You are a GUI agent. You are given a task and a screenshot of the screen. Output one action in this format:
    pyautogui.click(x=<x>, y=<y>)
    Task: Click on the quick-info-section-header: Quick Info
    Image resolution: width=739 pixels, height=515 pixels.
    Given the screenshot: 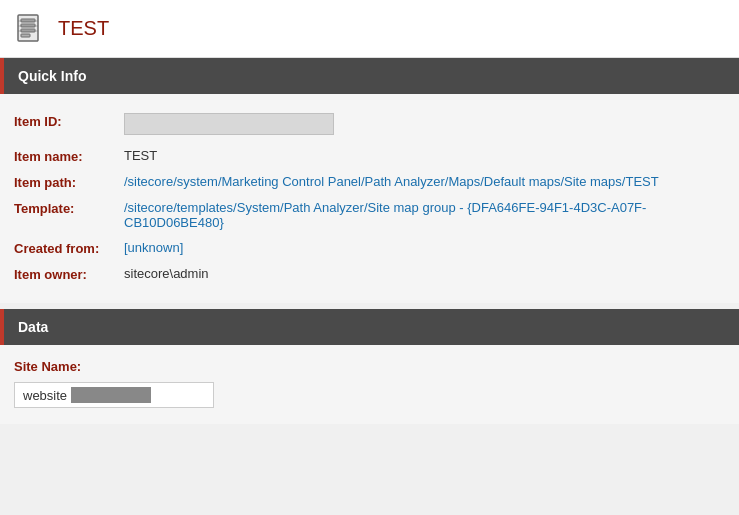 What is the action you would take?
    pyautogui.click(x=370, y=76)
    